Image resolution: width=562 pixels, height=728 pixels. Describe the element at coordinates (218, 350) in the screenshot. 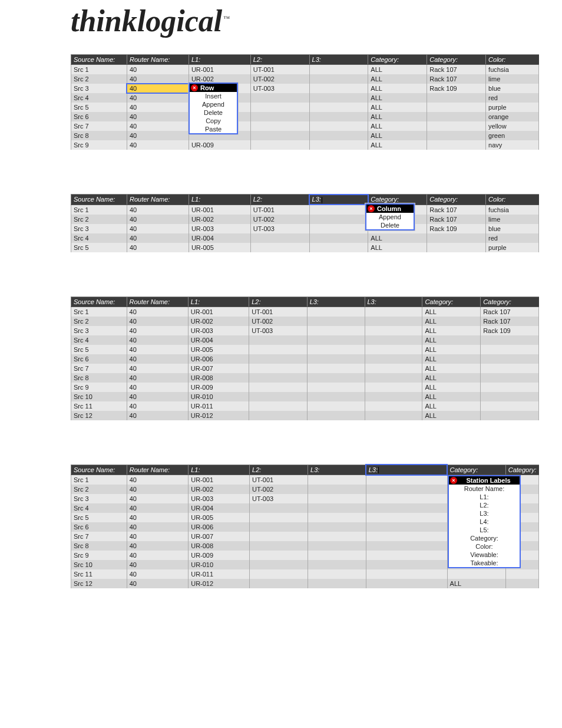

I see `cell-l1: UR-005` at that location.